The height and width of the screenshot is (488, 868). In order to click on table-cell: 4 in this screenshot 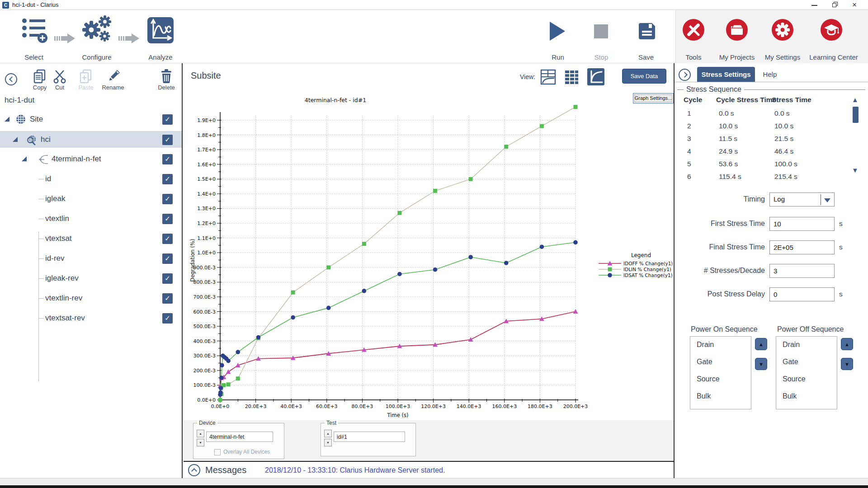, I will do `click(689, 151)`.